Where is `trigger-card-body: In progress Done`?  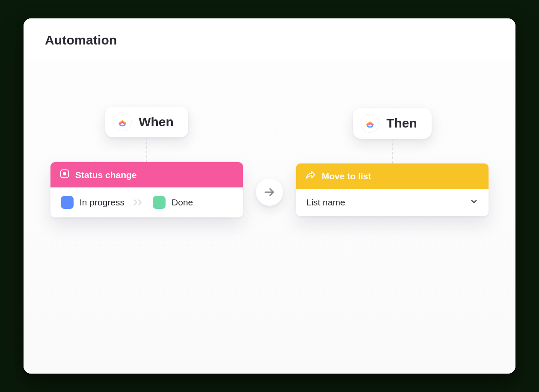 trigger-card-body: In progress Done is located at coordinates (147, 202).